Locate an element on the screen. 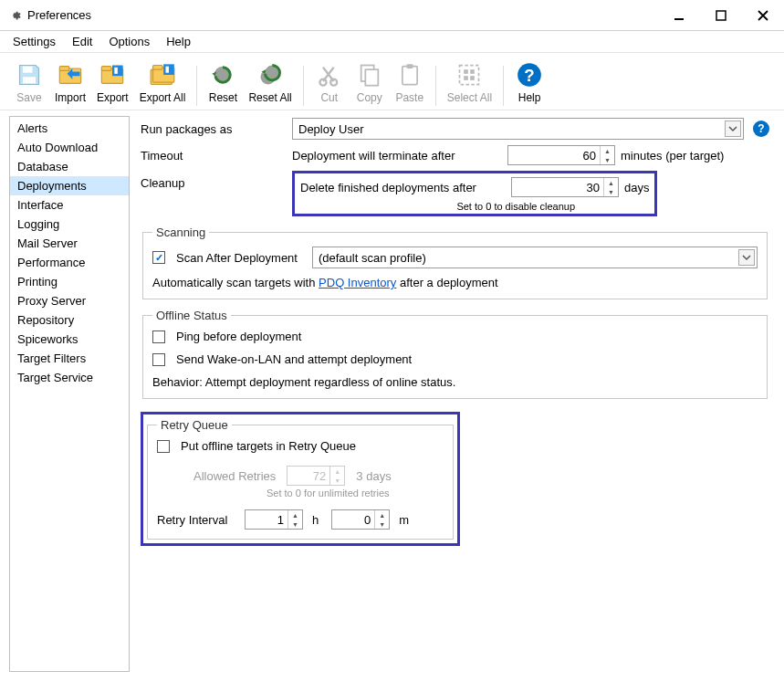  import-button: Import is located at coordinates (70, 82).